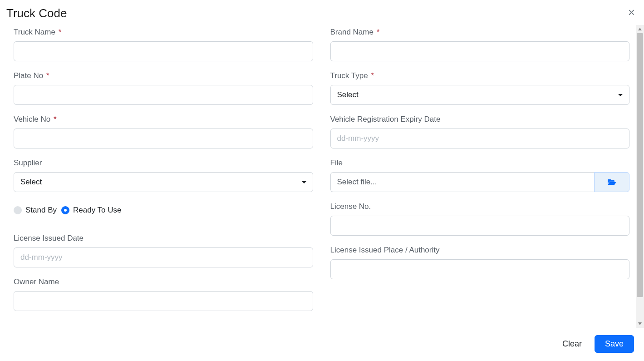 The width and height of the screenshot is (644, 361). I want to click on group-license-issued-date: License Issued Date, so click(163, 251).